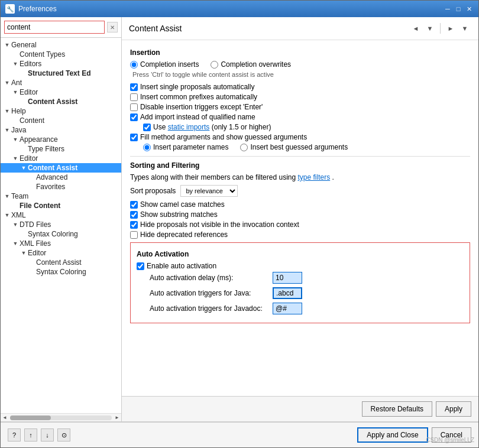 Image resolution: width=479 pixels, height=448 pixels. What do you see at coordinates (134, 204) in the screenshot?
I see `cb-camel-case-input` at bounding box center [134, 204].